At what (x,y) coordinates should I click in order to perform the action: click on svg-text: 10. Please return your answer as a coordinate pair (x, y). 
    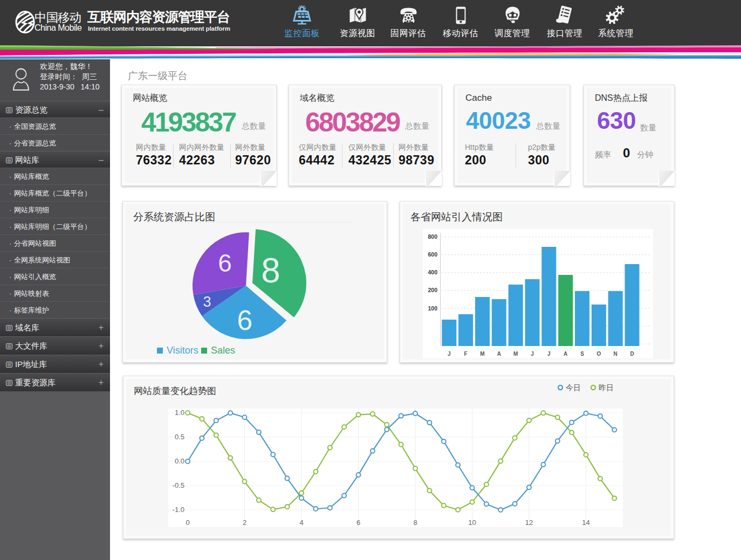
    Looking at the image, I should click on (472, 523).